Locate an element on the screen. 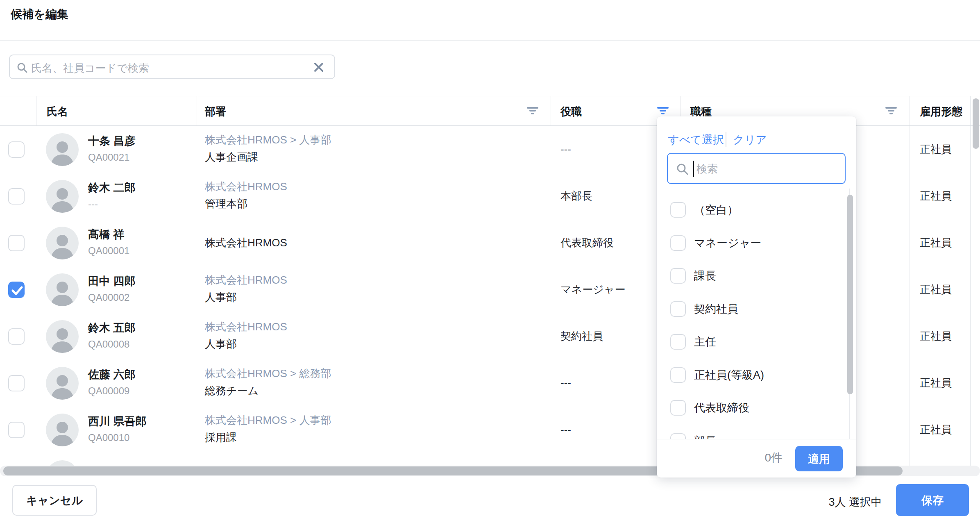  column-header-employment: 雇用形態 is located at coordinates (941, 111).